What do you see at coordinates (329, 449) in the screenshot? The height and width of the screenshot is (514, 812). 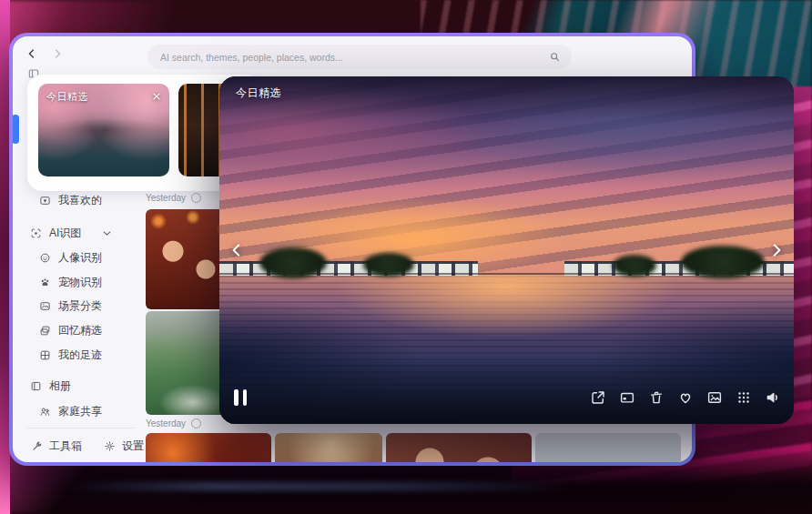 I see `photo-warm-light-gathering` at bounding box center [329, 449].